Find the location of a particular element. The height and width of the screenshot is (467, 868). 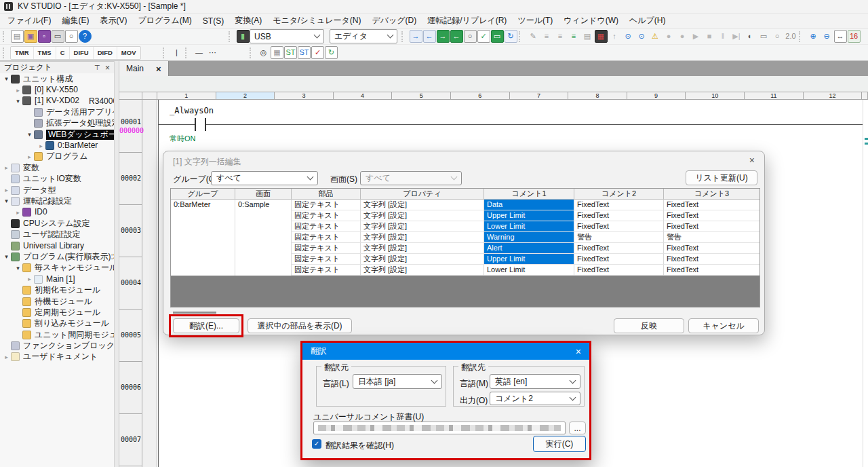

execute-button: 実行(C) is located at coordinates (559, 444).